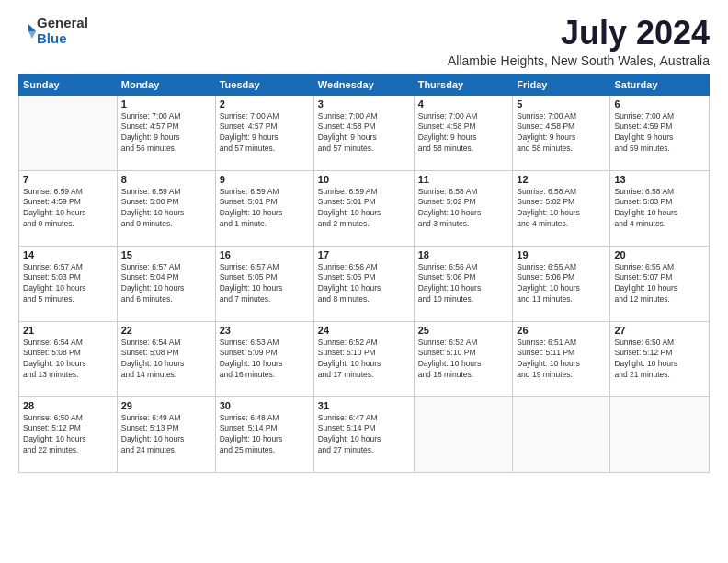 This screenshot has height=563, width=728. What do you see at coordinates (562, 132) in the screenshot?
I see `calendar-cell: 5Sunrise: 7:00 AMSunset: 4:58 PMDaylight…` at bounding box center [562, 132].